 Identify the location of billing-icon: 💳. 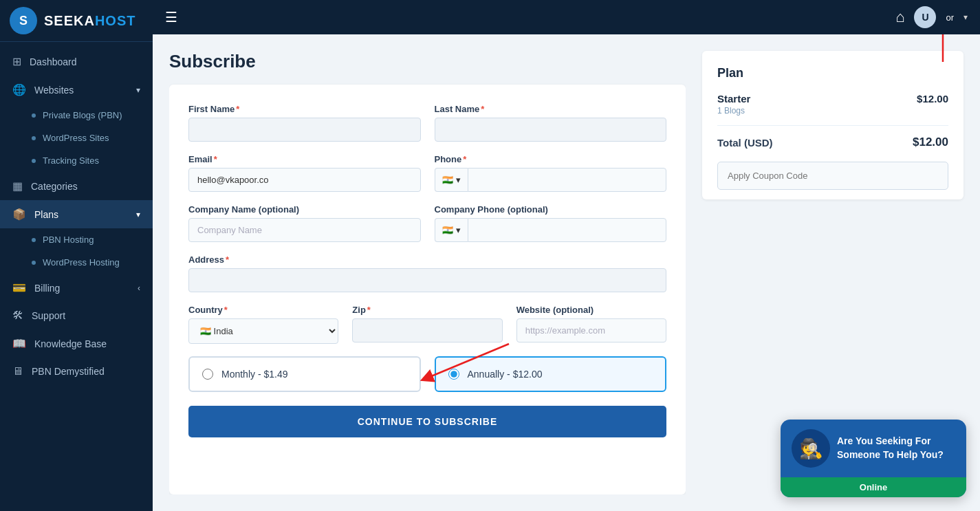
(19, 287).